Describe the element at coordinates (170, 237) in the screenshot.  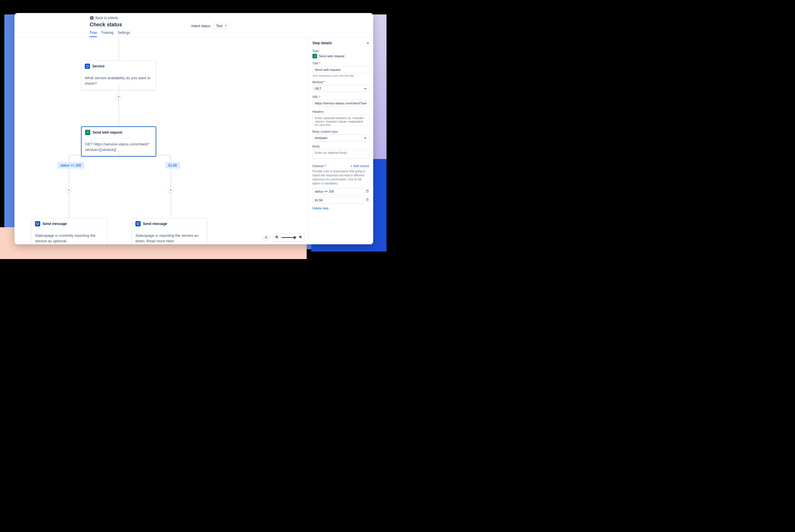
I see `node-body: Statuspage is reporting the service as d…` at that location.